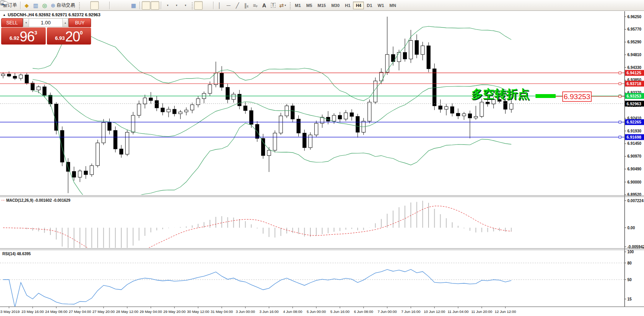 The width and height of the screenshot is (644, 316). I want to click on volume-decrease-button: ▾, so click(26, 22).